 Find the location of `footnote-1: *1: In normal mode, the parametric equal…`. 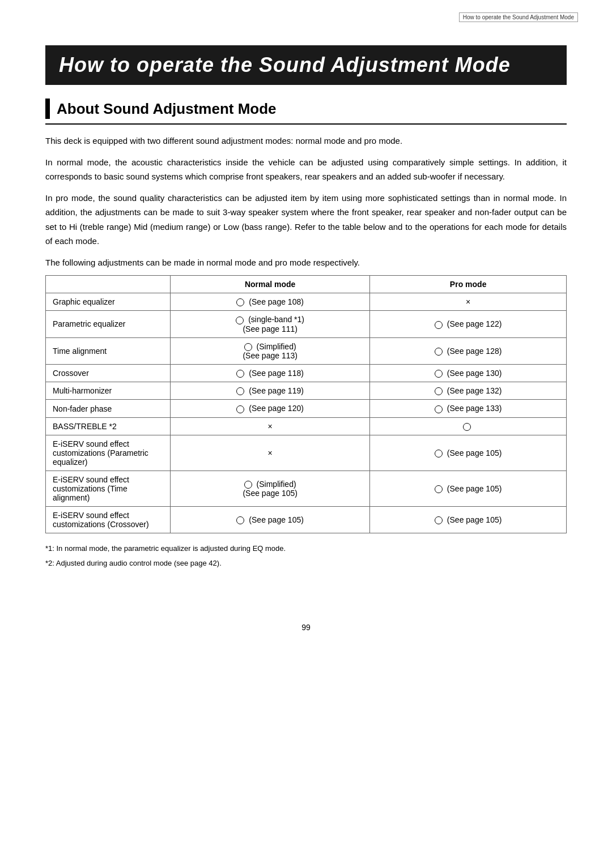

footnote-1: *1: In normal mode, the parametric equal… is located at coordinates (306, 549).